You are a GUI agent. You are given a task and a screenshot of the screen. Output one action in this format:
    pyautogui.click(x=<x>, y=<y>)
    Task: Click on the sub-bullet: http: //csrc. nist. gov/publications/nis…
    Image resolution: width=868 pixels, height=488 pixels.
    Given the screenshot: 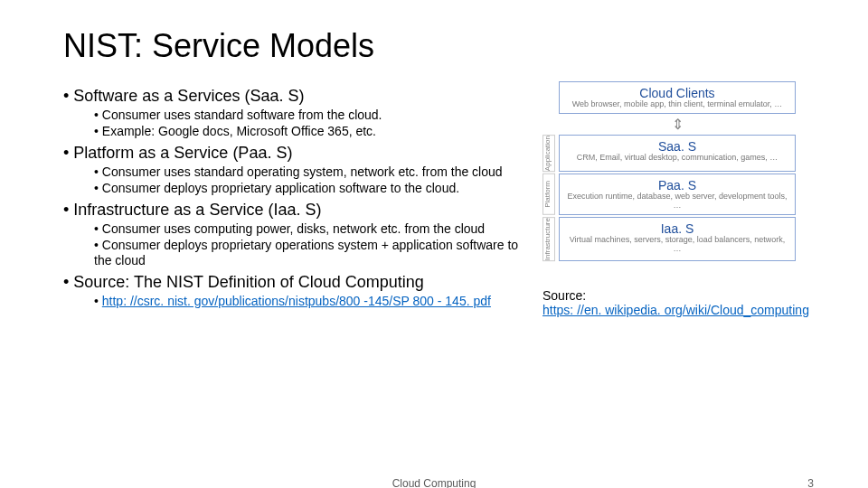 What is the action you would take?
    pyautogui.click(x=314, y=301)
    